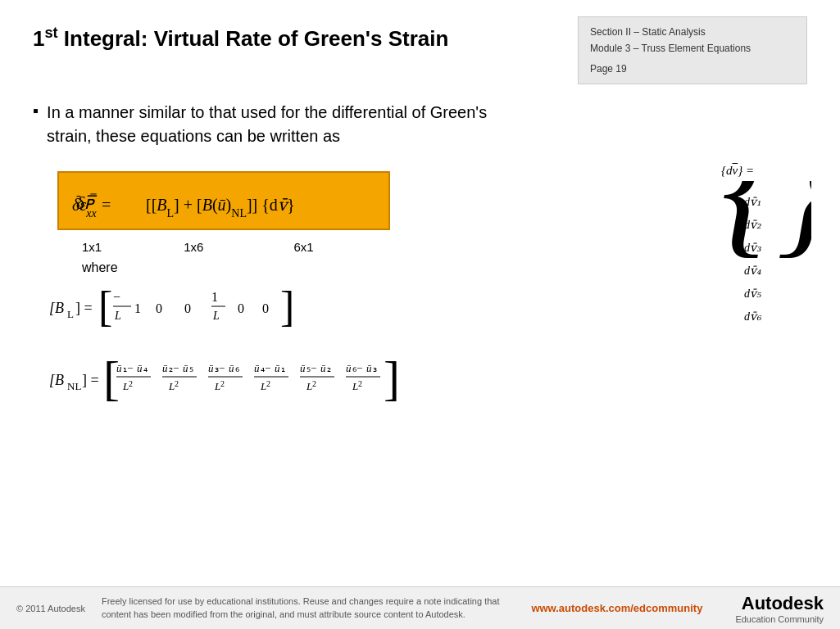 The image size is (840, 629). What do you see at coordinates (420, 51) in the screenshot?
I see `header-row: 1st Integral: Virtual Rate of Green's St…` at bounding box center [420, 51].